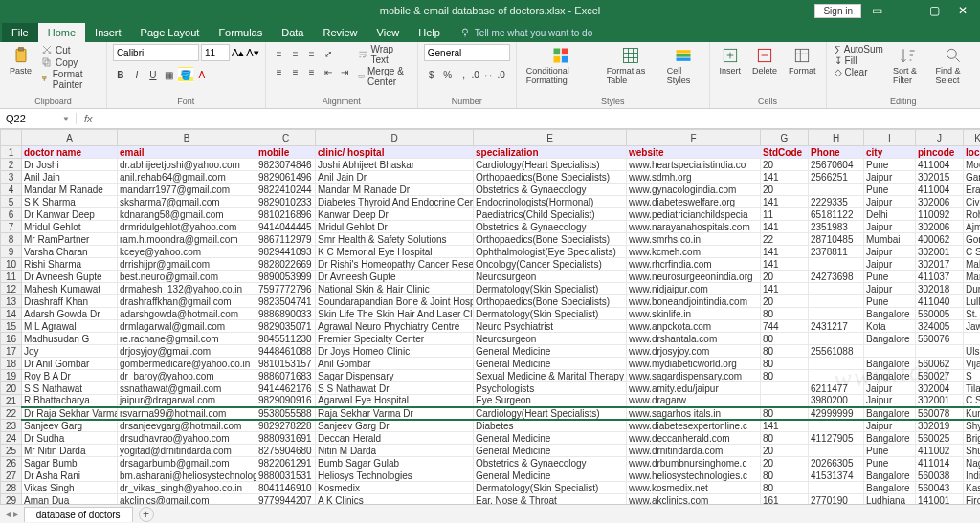 The height and width of the screenshot is (523, 980). What do you see at coordinates (694, 138) in the screenshot?
I see `column-header: F` at bounding box center [694, 138].